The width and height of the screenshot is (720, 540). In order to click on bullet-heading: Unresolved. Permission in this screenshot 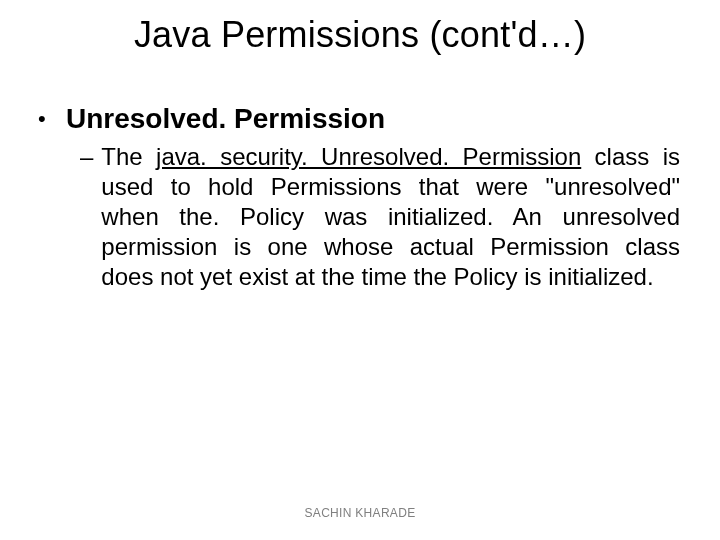, I will do `click(226, 119)`.